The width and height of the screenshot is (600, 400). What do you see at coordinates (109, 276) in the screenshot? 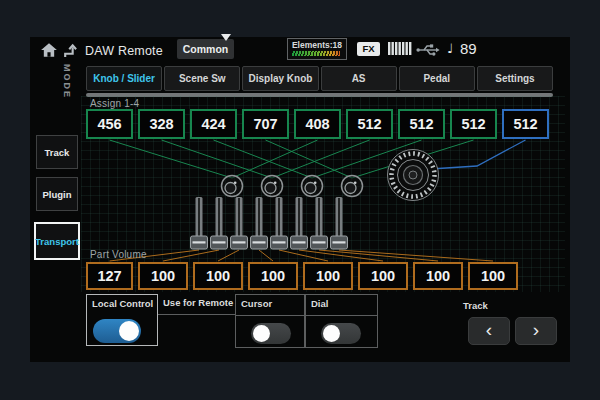
I see `part-volume-text: 127` at bounding box center [109, 276].